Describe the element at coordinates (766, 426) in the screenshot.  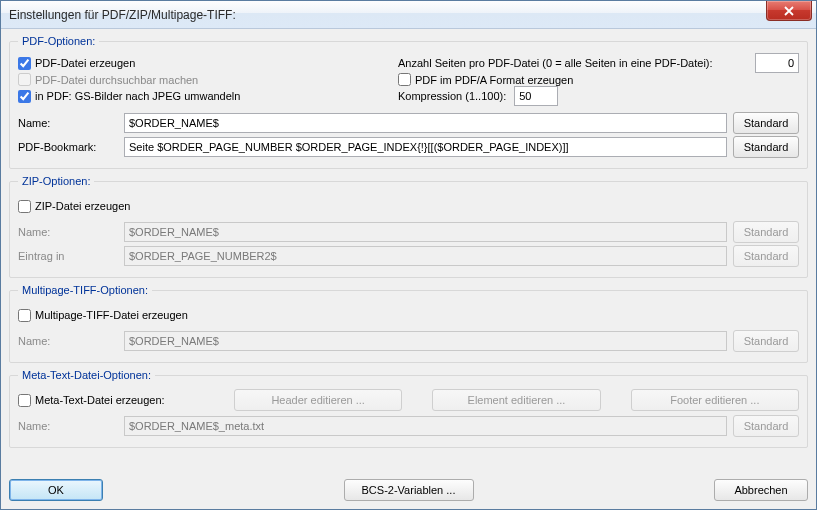
I see `meta-name-standard-button: Standard` at that location.